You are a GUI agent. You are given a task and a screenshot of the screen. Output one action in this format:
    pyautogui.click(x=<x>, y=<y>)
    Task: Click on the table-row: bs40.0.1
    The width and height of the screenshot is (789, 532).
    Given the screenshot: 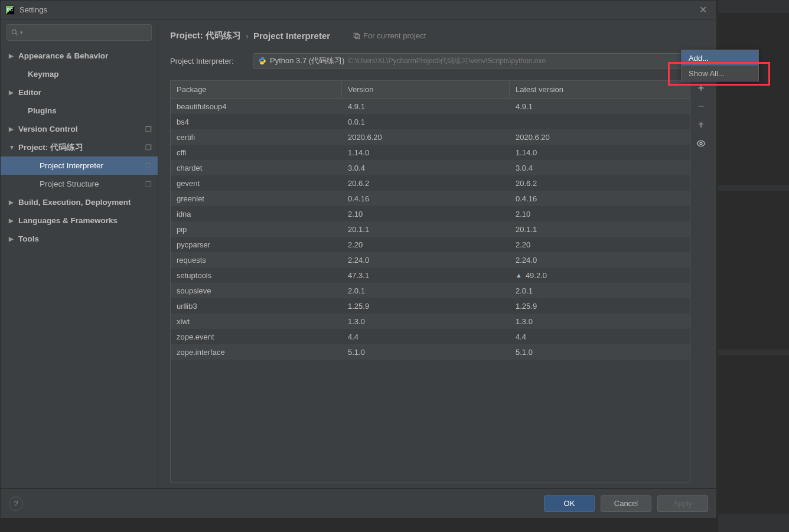 What is the action you would take?
    pyautogui.click(x=430, y=122)
    